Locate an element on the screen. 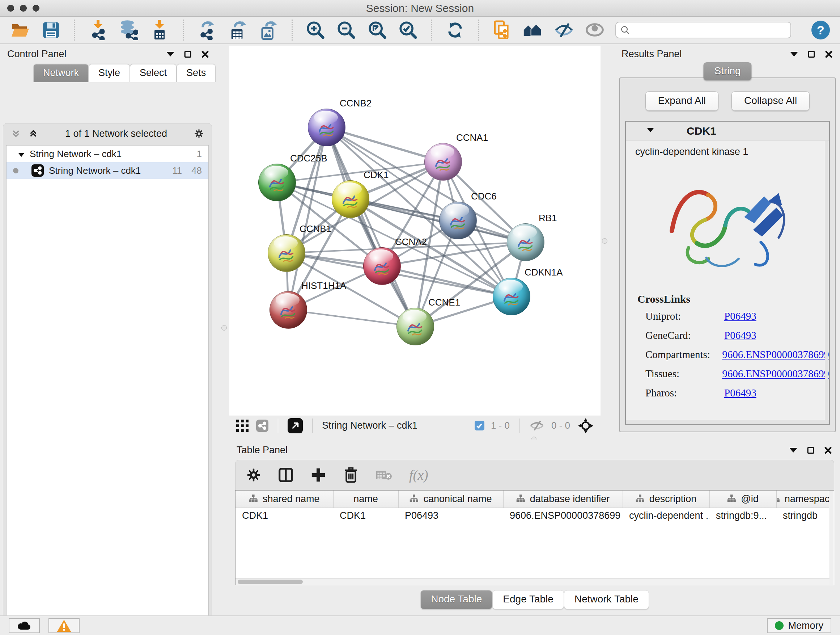 The width and height of the screenshot is (840, 635). node-CCNA2 is located at coordinates (382, 266).